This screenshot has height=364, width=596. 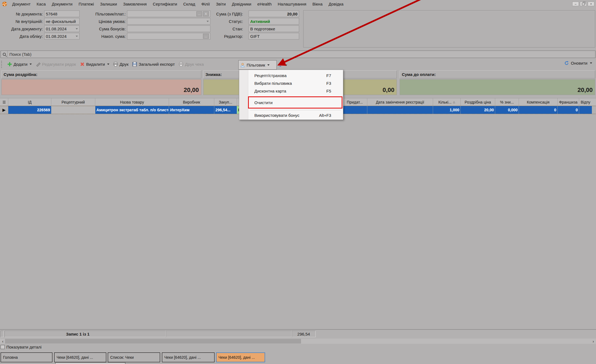 I want to click on menu-ehealth: eHealth, so click(x=265, y=4).